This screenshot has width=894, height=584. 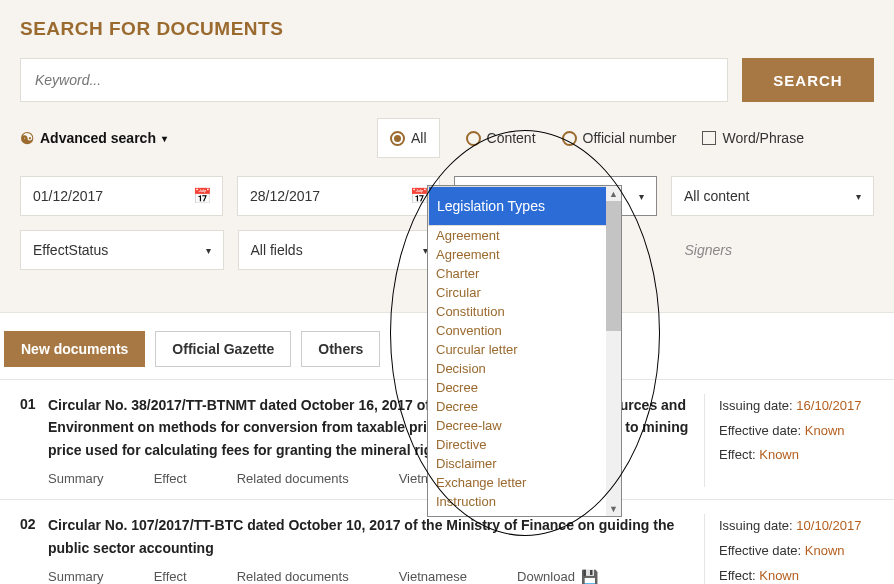 I want to click on scrollbar-thumb, so click(x=614, y=266).